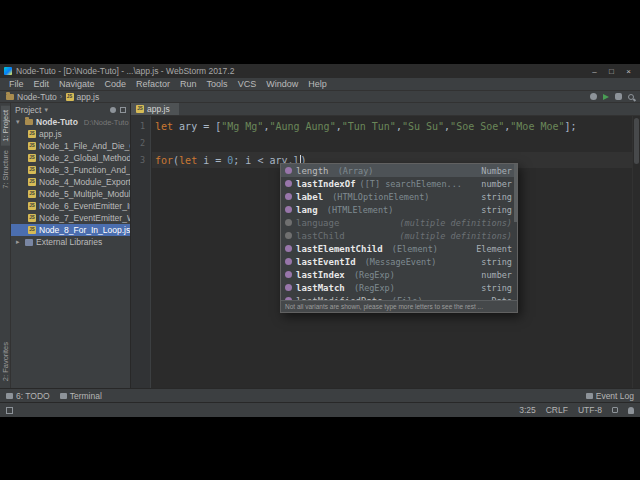 The image size is (640, 480). What do you see at coordinates (618, 96) in the screenshot?
I see `debug-icon` at bounding box center [618, 96].